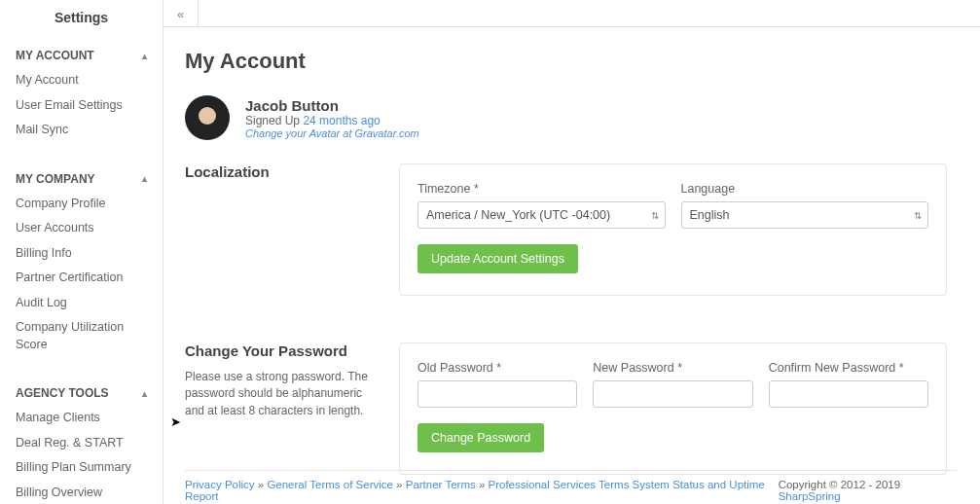  Describe the element at coordinates (82, 179) in the screenshot. I see `sidebar-section-my-company: MY COMPANY ▴` at that location.